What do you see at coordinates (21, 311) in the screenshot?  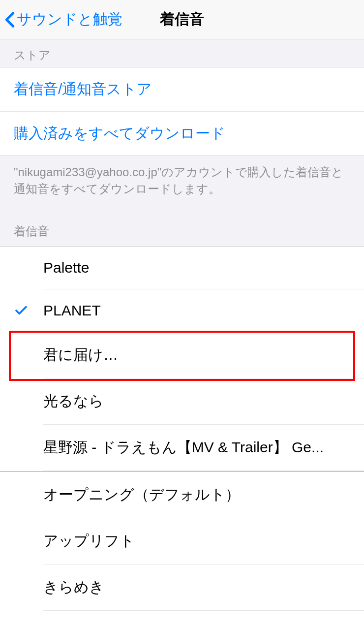 I see `checkmark-icon` at bounding box center [21, 311].